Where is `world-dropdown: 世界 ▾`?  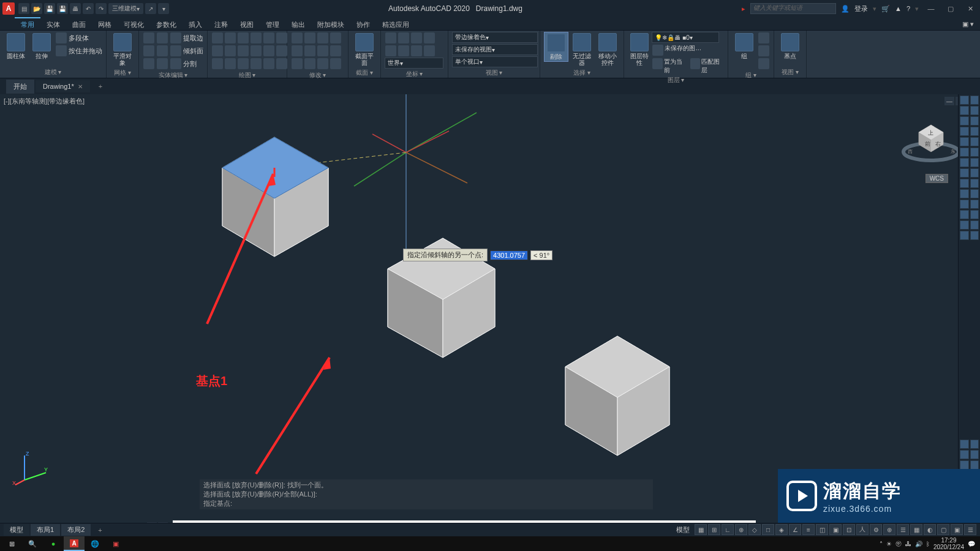
world-dropdown: 世界 ▾ is located at coordinates (414, 63).